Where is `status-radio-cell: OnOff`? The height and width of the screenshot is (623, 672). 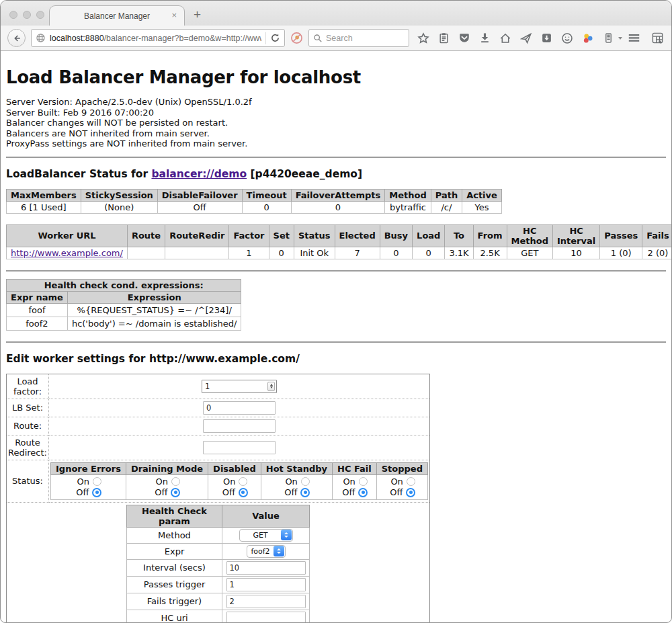 status-radio-cell: OnOff is located at coordinates (402, 487).